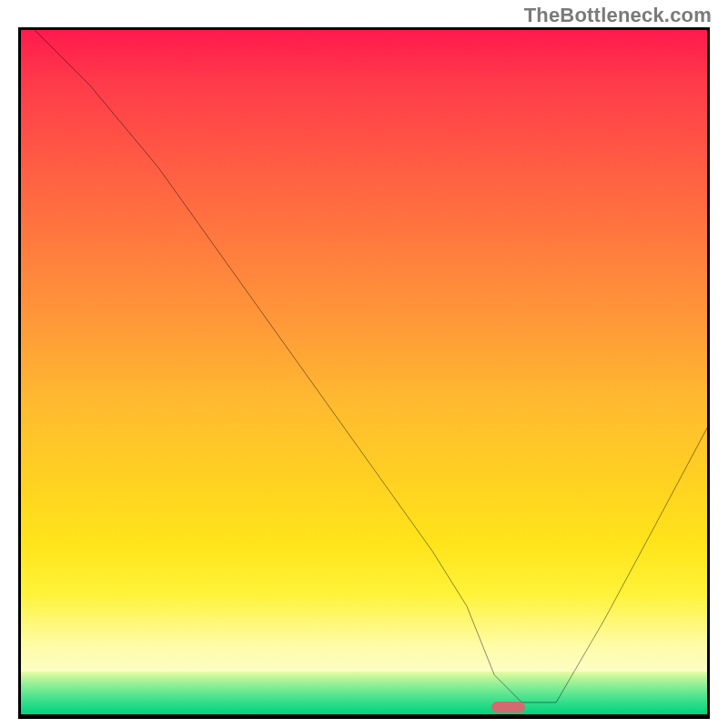  I want to click on optimum-marker, so click(508, 707).